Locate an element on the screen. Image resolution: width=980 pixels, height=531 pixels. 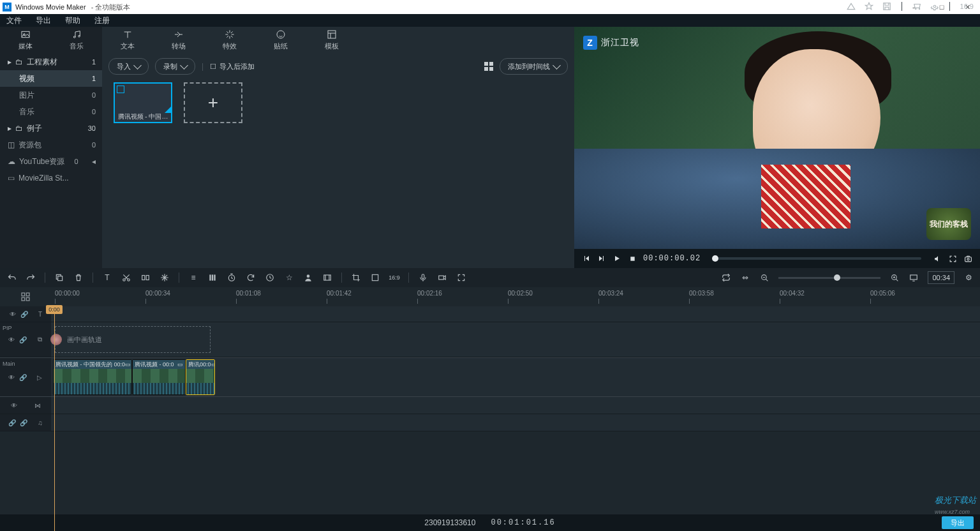
audio-track: 🔗🔗♫ is located at coordinates (490, 423).